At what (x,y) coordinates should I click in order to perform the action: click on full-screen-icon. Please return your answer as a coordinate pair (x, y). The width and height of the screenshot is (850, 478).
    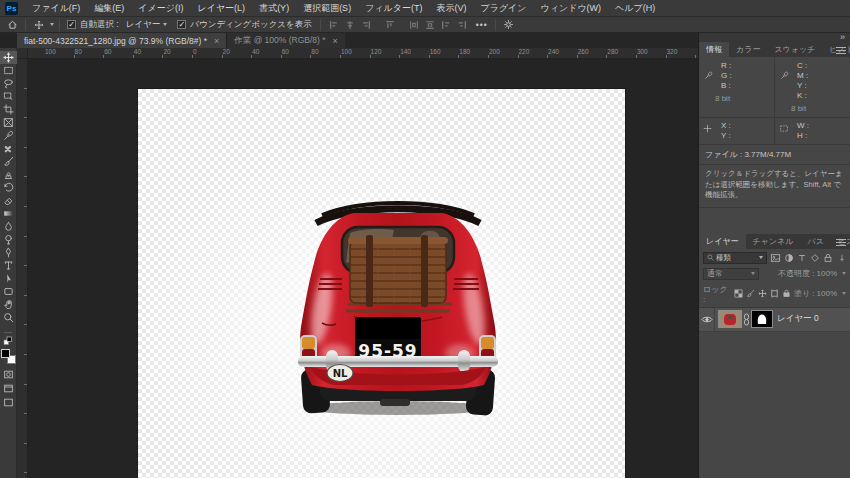
    Looking at the image, I should click on (8, 402).